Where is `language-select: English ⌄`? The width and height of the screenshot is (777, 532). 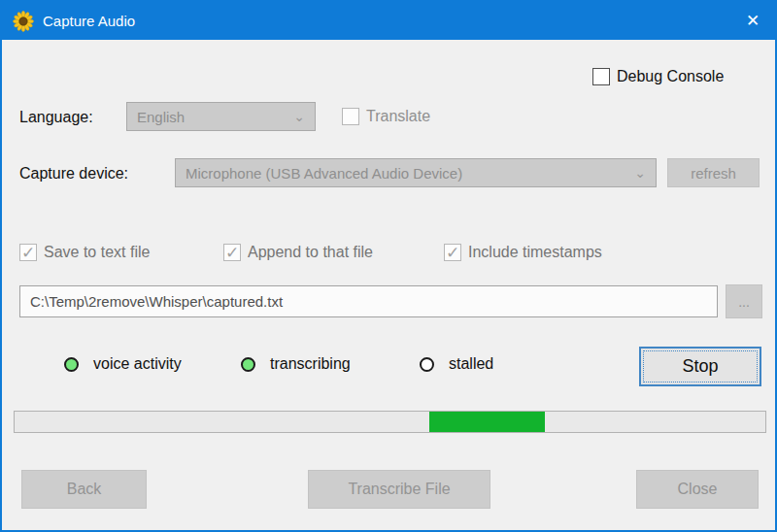 language-select: English ⌄ is located at coordinates (221, 116).